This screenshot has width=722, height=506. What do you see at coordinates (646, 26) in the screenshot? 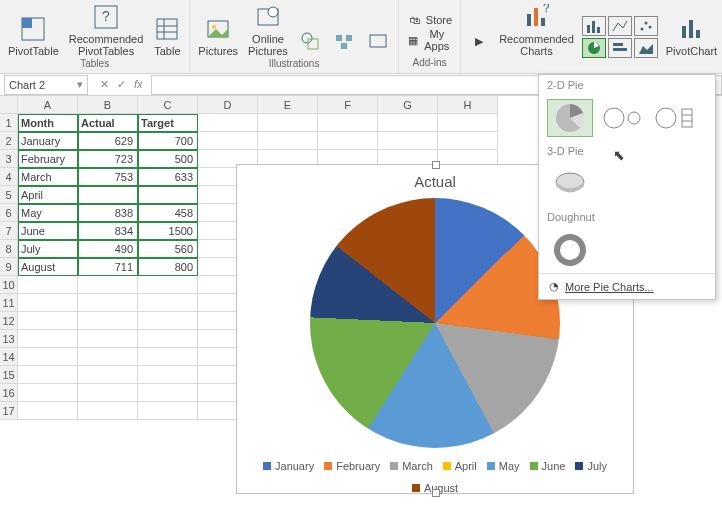
I see `chart-scatter-button` at bounding box center [646, 26].